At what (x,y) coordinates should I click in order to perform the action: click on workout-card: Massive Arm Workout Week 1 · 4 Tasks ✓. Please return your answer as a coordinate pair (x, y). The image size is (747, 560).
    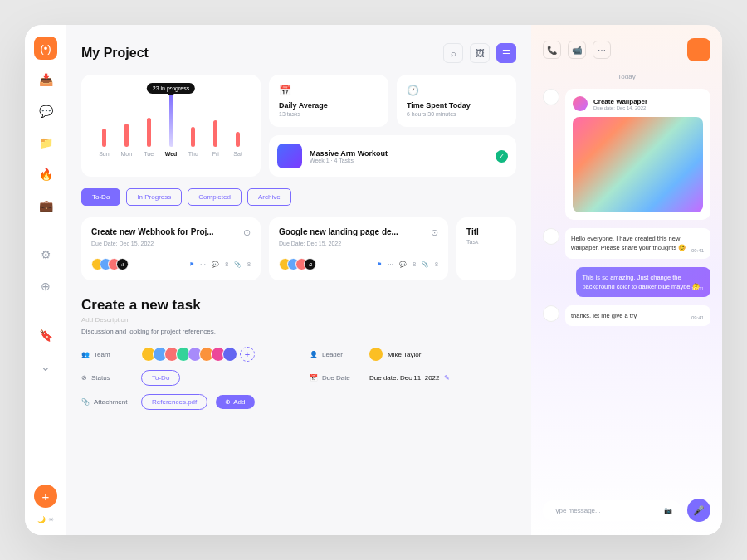
    Looking at the image, I should click on (393, 156).